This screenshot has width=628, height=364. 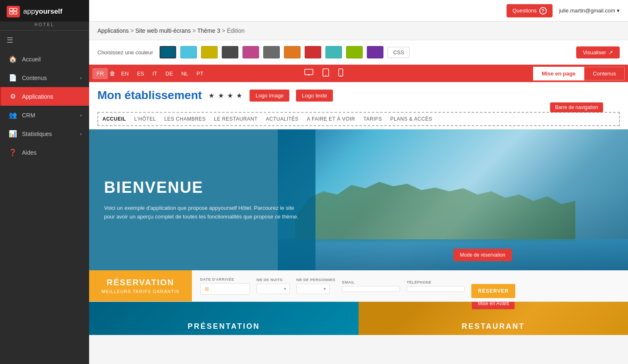 I want to click on color-swatch-teal, so click(x=334, y=52).